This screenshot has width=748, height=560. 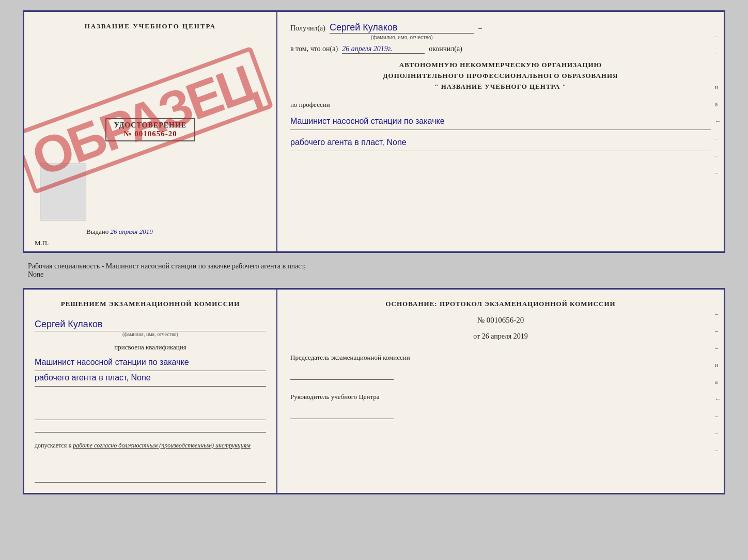 What do you see at coordinates (501, 28) in the screenshot?
I see `poluchil-row: Получил(а) Сергей Кулаков (фамилия, имя,…` at bounding box center [501, 28].